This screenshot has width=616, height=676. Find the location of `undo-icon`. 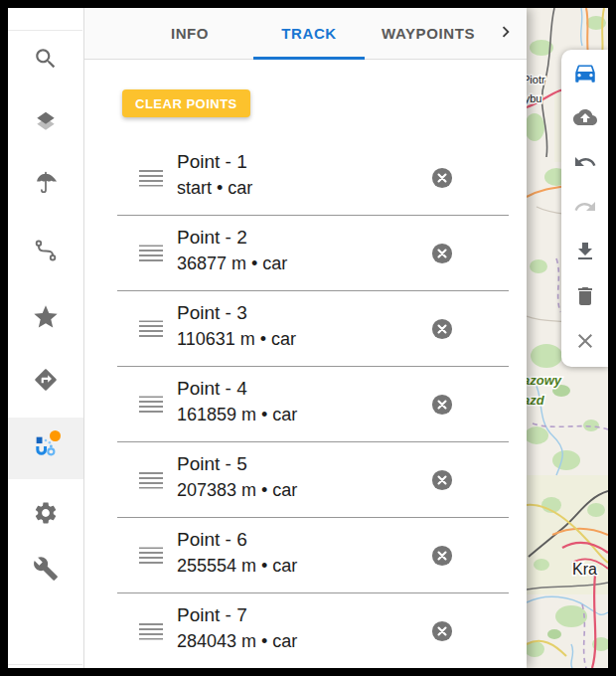

undo-icon is located at coordinates (585, 163).